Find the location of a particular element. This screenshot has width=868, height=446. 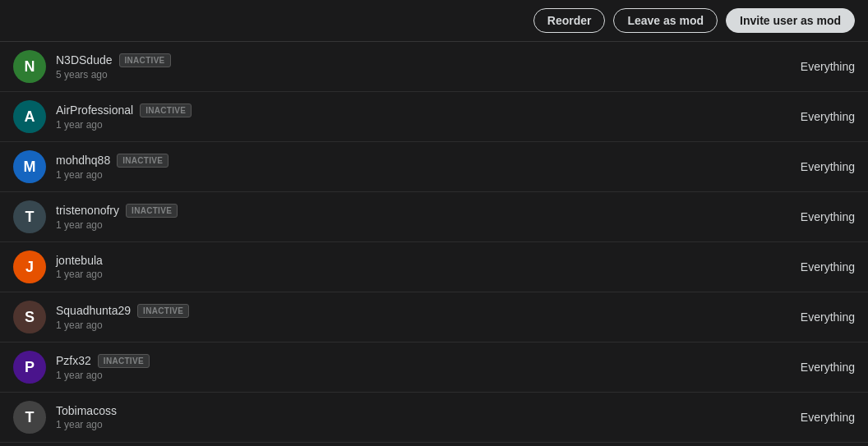

user-row: M mohdhq88 INACTIVE 1 year ago Everythin… is located at coordinates (434, 168).